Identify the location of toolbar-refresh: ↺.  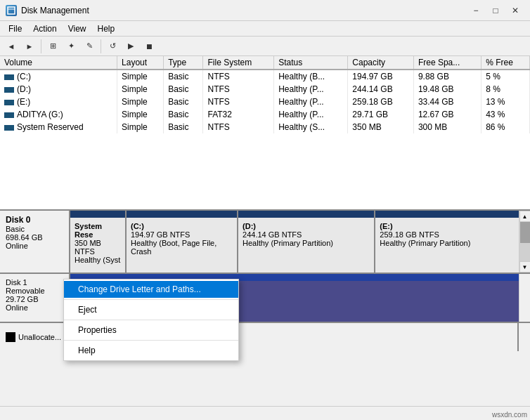
(112, 46).